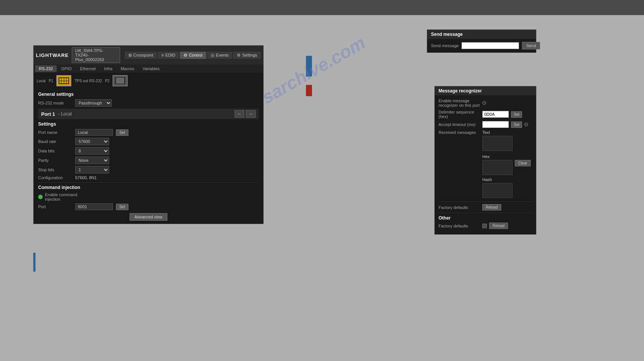 This screenshot has height=361, width=644. I want to click on edid-icon: ≡, so click(162, 55).